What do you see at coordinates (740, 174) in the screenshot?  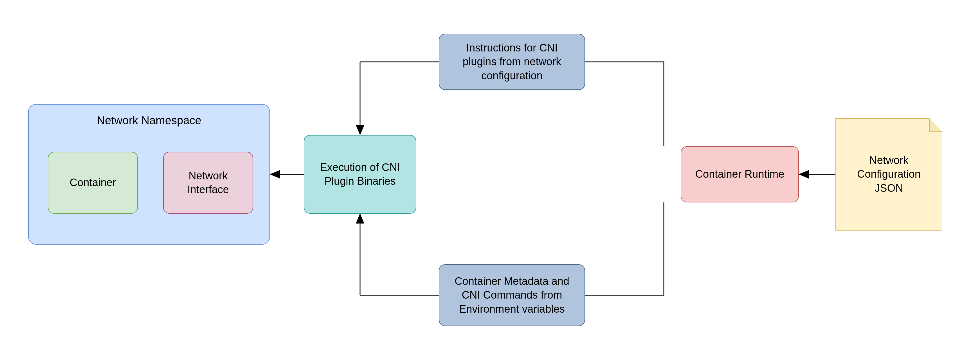 I see `runtime-label: Container Runtime` at bounding box center [740, 174].